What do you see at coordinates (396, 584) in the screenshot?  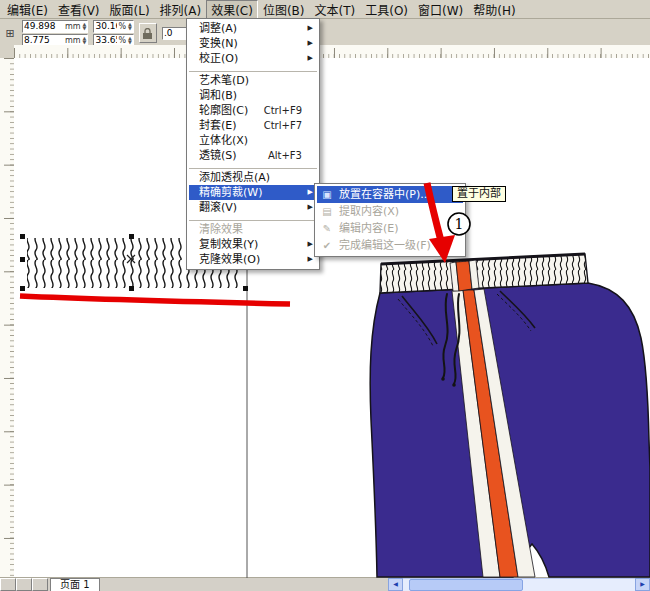 I see `scroll-left-button: ◀` at bounding box center [396, 584].